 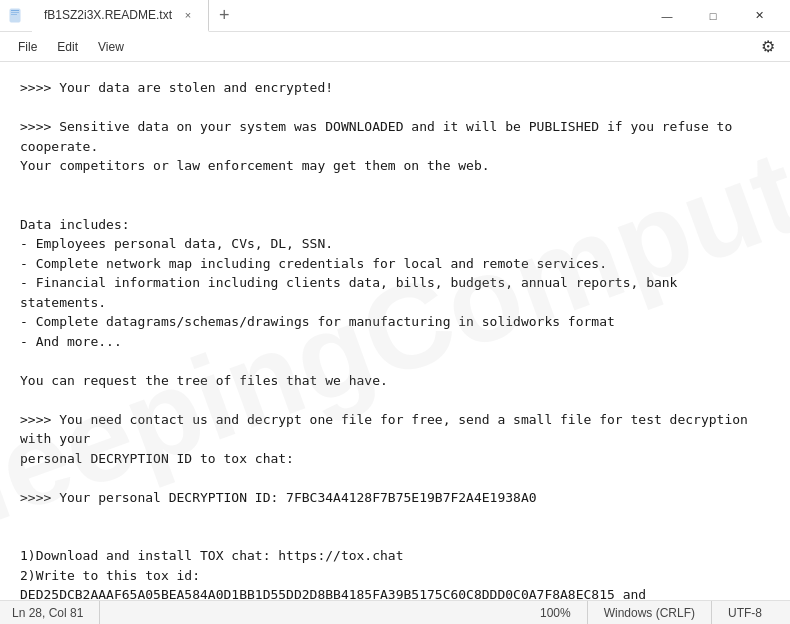 What do you see at coordinates (667, 16) in the screenshot?
I see `minimize-button: —` at bounding box center [667, 16].